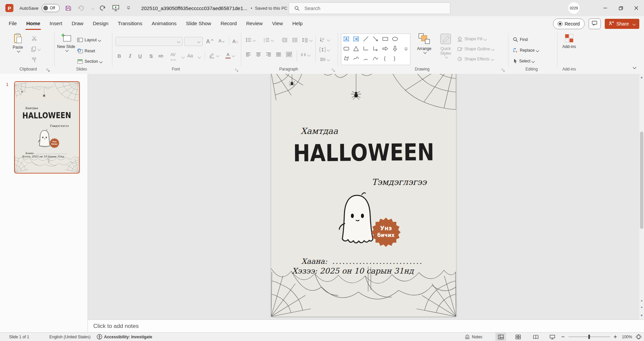  I want to click on section-button: Section, so click(90, 61).